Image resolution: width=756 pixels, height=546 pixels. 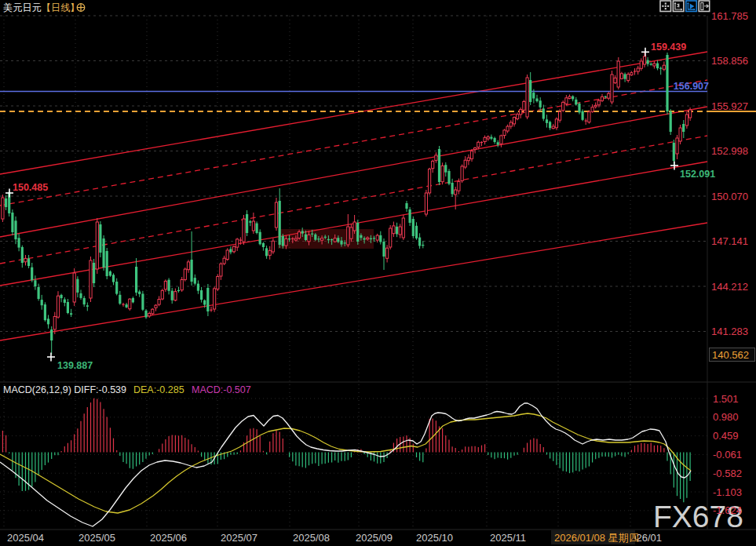 I want to click on svg-text:MACD(26,12,9) DIFF:-0.539DEA:-: MACD(26,12,9) DIFF:-0.539DEA:-0.285MACD:…, so click(x=127, y=390).